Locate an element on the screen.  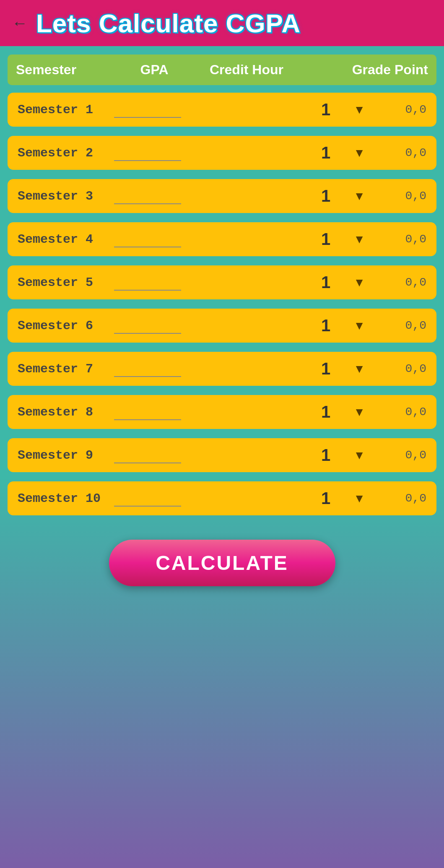
credit-number-5: 1 is located at coordinates (326, 283).